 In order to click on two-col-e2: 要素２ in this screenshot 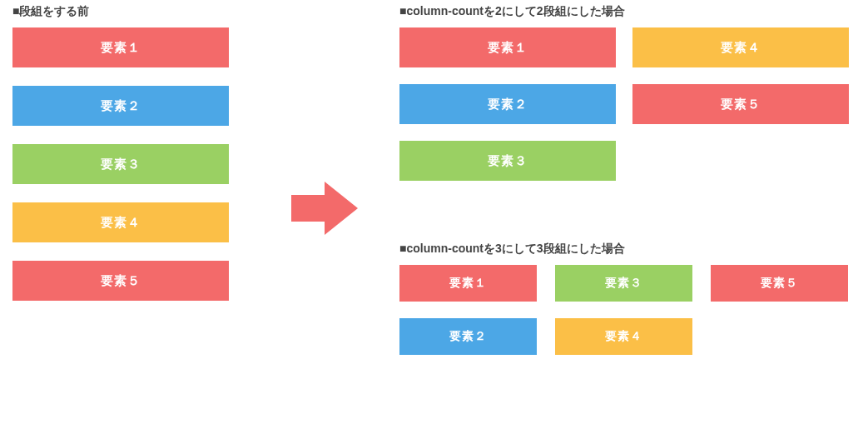, I will do `click(508, 104)`.